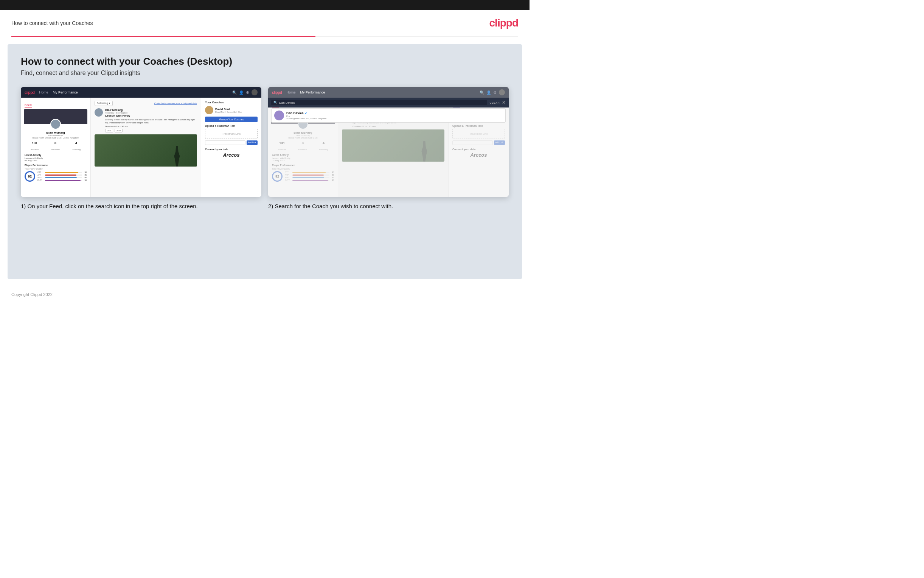 This screenshot has width=924, height=578. What do you see at coordinates (62, 177) in the screenshot?
I see `bar-arg: ARG 86` at bounding box center [62, 177].